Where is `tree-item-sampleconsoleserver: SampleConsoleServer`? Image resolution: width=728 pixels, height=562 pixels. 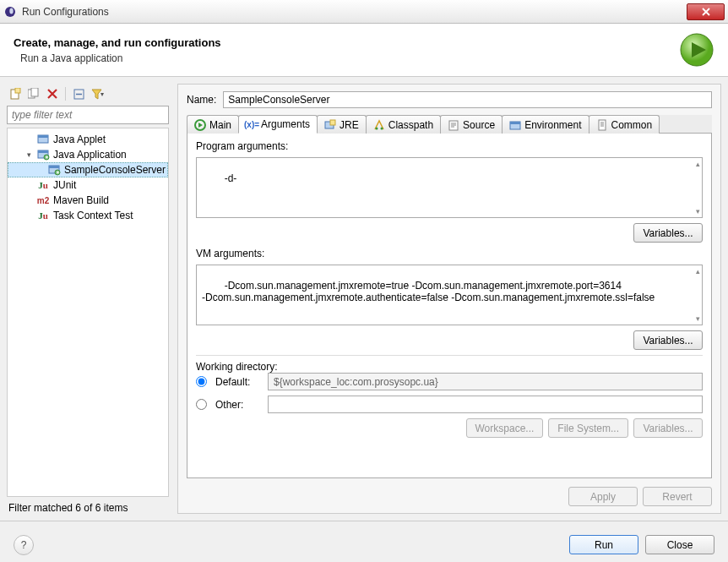 tree-item-sampleconsoleserver: SampleConsoleServer is located at coordinates (88, 170).